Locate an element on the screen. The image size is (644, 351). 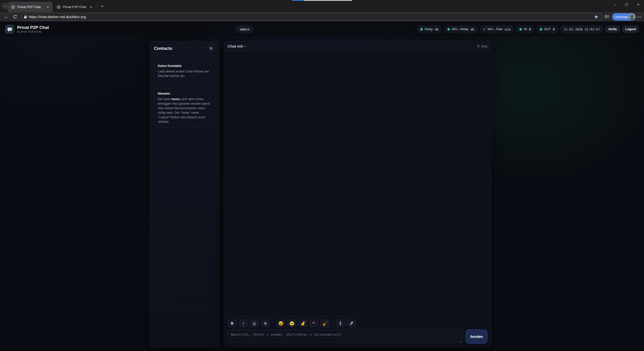
avatar is located at coordinates (632, 17).